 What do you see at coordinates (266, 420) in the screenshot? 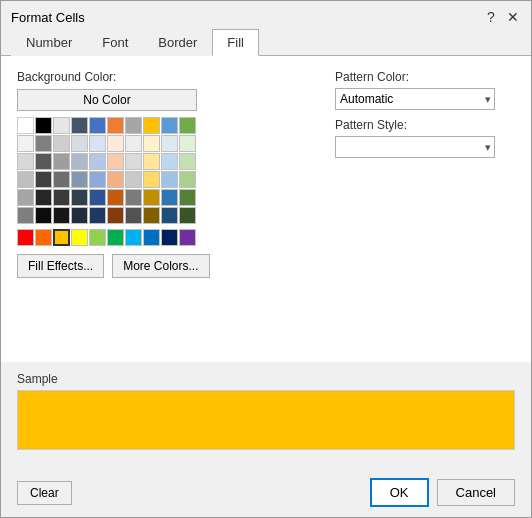
I see `sample-preview` at bounding box center [266, 420].